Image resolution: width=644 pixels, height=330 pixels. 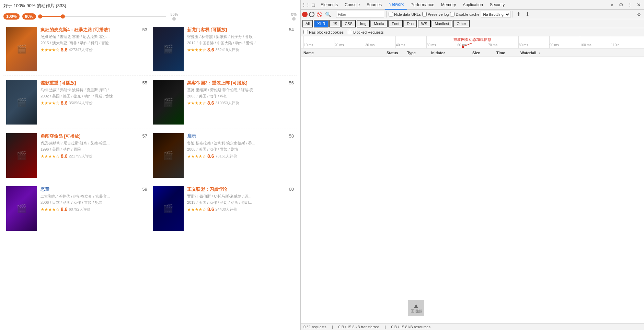 I want to click on record-button, so click(x=305, y=14).